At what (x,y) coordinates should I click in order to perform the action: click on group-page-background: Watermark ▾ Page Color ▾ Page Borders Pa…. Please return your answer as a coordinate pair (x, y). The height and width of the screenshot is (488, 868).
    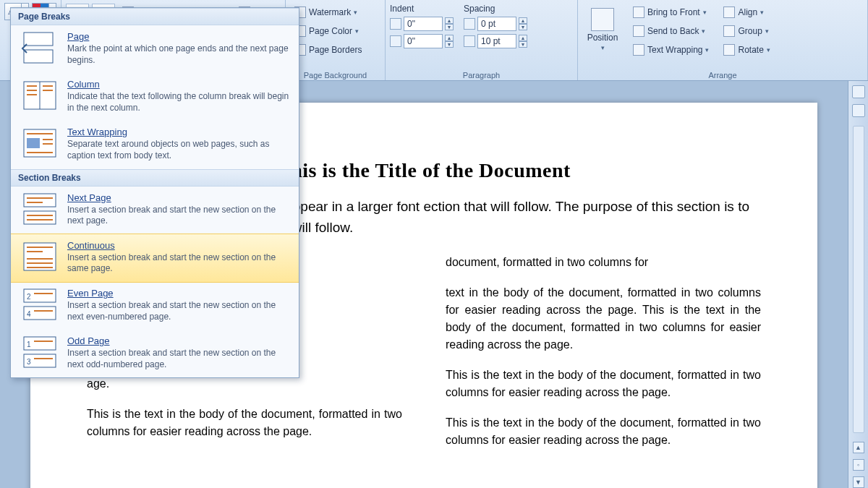
    Looking at the image, I should click on (336, 40).